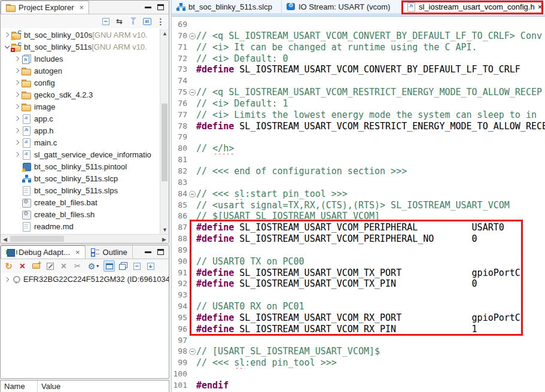  What do you see at coordinates (85, 238) in the screenshot?
I see `project-tree-hscrollbar: ◀ ▶` at bounding box center [85, 238].